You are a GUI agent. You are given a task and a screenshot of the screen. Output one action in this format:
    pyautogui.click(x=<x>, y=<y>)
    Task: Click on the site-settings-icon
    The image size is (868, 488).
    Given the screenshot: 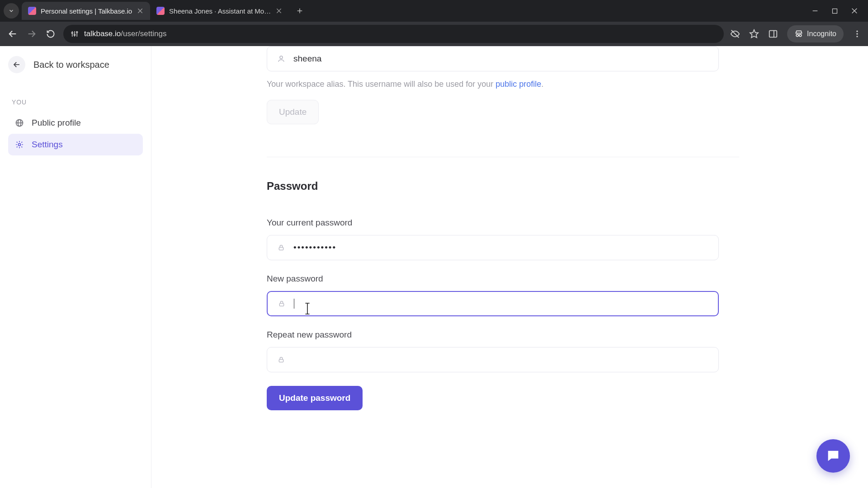 What is the action you would take?
    pyautogui.click(x=75, y=34)
    